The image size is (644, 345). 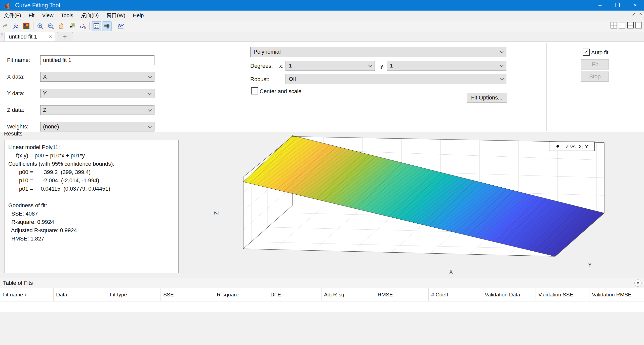 What do you see at coordinates (24, 77) in the screenshot?
I see `field-label: X data:` at bounding box center [24, 77].